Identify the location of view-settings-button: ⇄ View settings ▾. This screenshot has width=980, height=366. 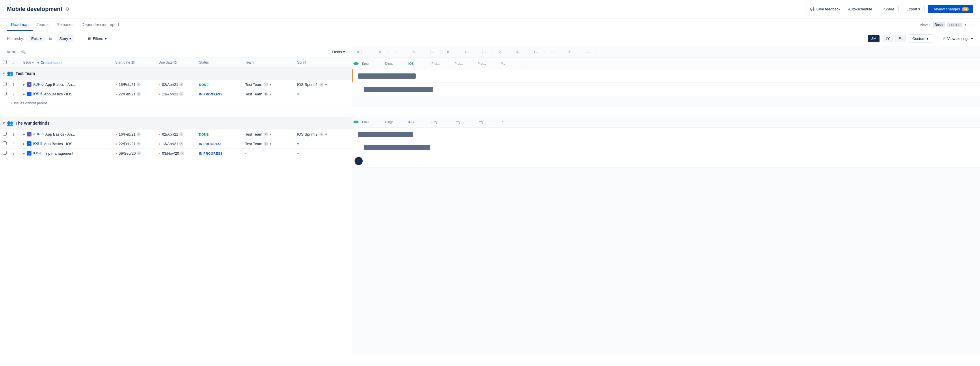
(958, 39).